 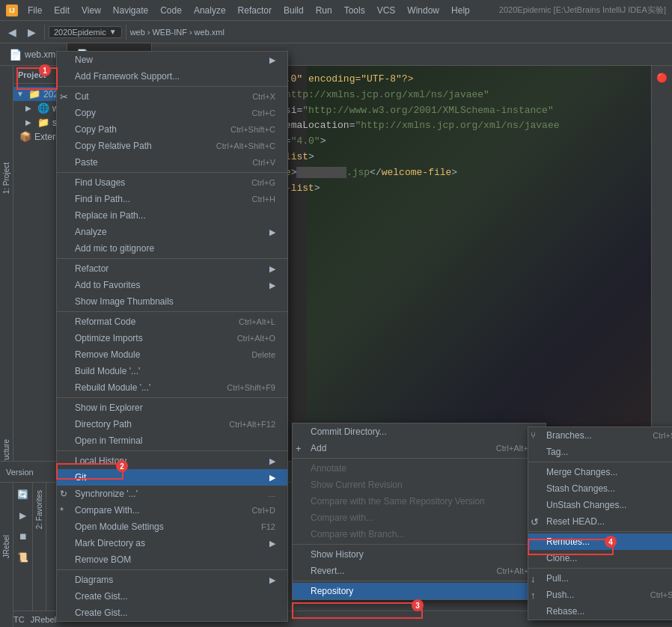 I want to click on repo-stash: Stash Changes..., so click(x=600, y=489).